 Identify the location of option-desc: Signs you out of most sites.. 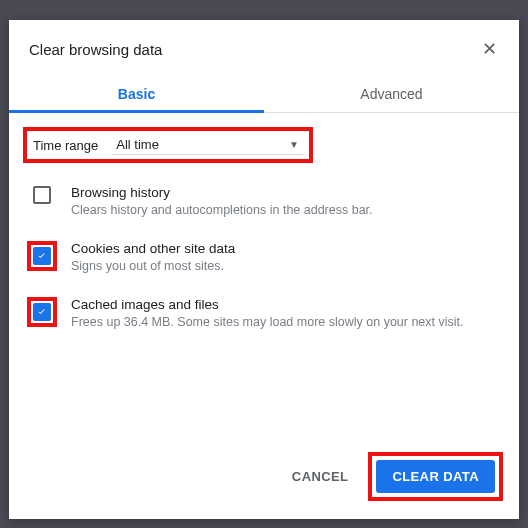
(288, 266).